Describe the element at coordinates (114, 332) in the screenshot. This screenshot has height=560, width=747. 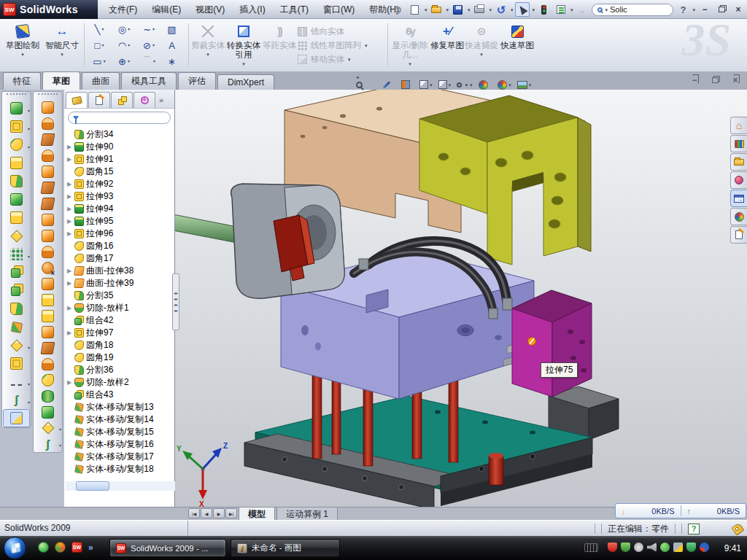
I see `feature-tree-item: ▶ 拉伸97` at that location.